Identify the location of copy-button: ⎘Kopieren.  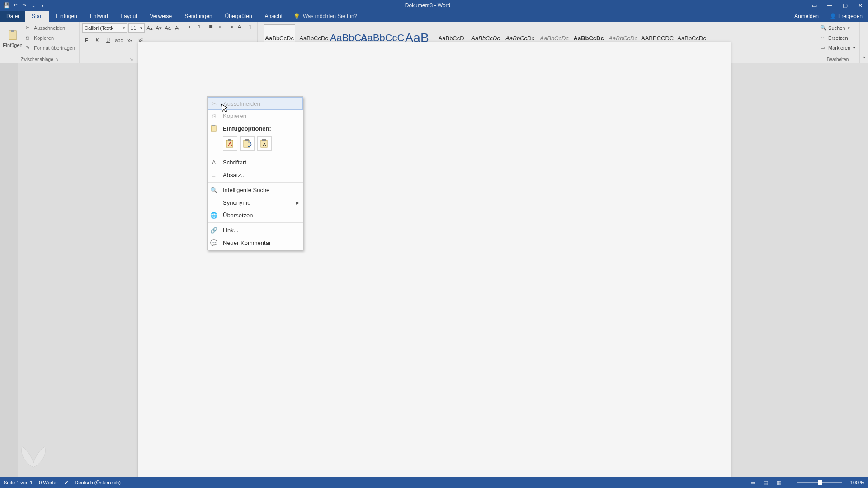
(51, 38).